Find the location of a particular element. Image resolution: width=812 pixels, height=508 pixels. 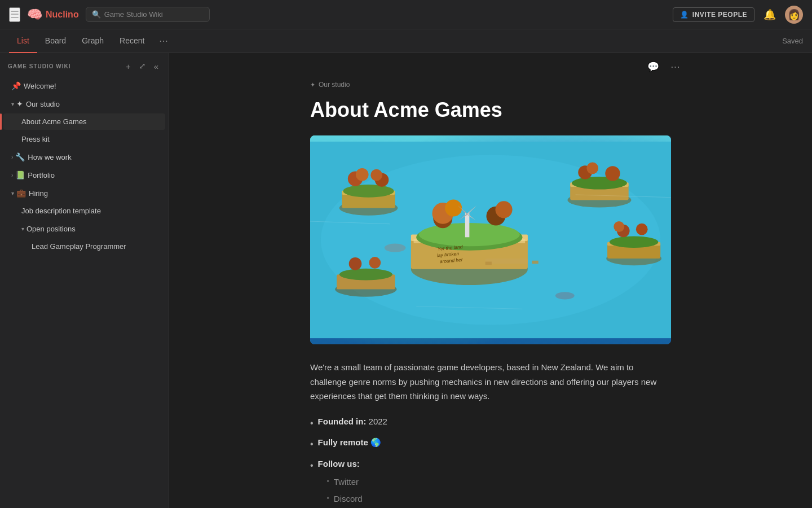

tab-board: Board is located at coordinates (55, 41).